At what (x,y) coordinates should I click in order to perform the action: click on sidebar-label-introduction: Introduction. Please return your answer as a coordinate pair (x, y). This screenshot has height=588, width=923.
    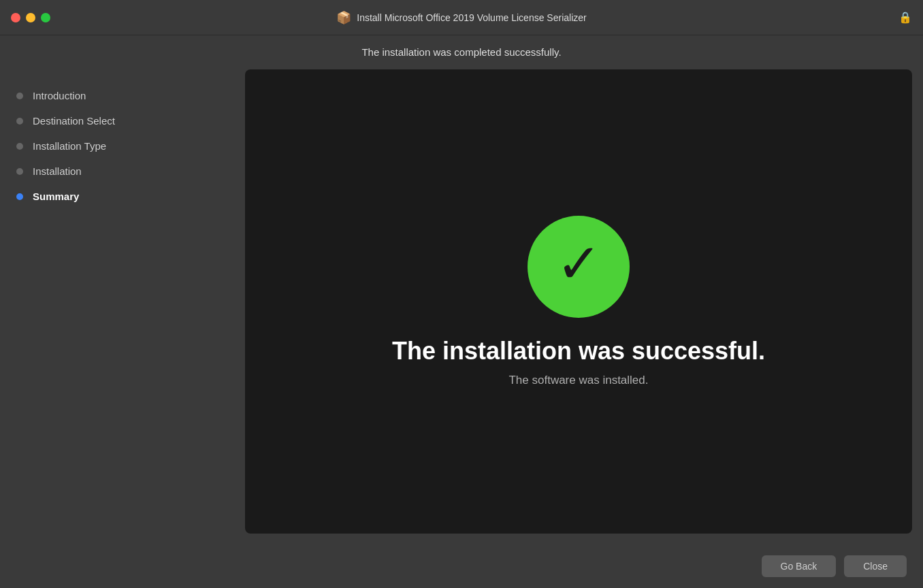
    Looking at the image, I should click on (59, 95).